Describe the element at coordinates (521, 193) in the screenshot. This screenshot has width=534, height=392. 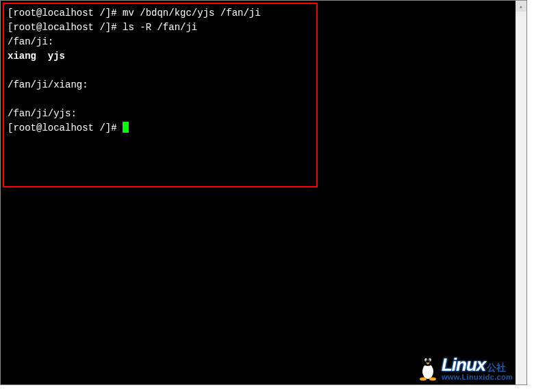
I see `scrollbar: ▴` at that location.